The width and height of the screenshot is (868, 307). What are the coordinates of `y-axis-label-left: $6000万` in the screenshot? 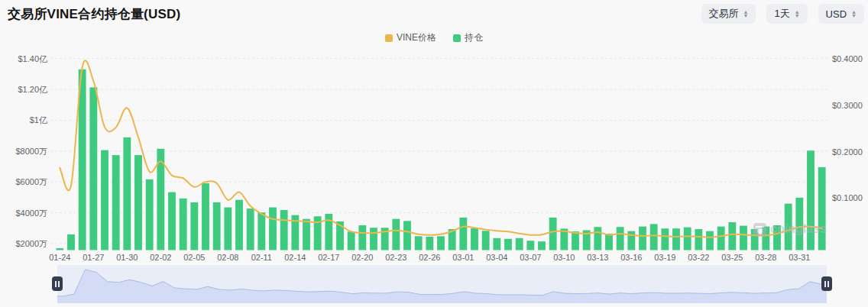 It's located at (31, 182).